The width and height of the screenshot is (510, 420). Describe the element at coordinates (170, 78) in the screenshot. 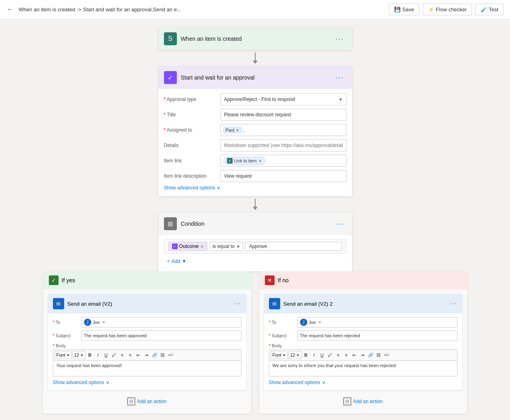

I see `approval-icon: ✓` at that location.